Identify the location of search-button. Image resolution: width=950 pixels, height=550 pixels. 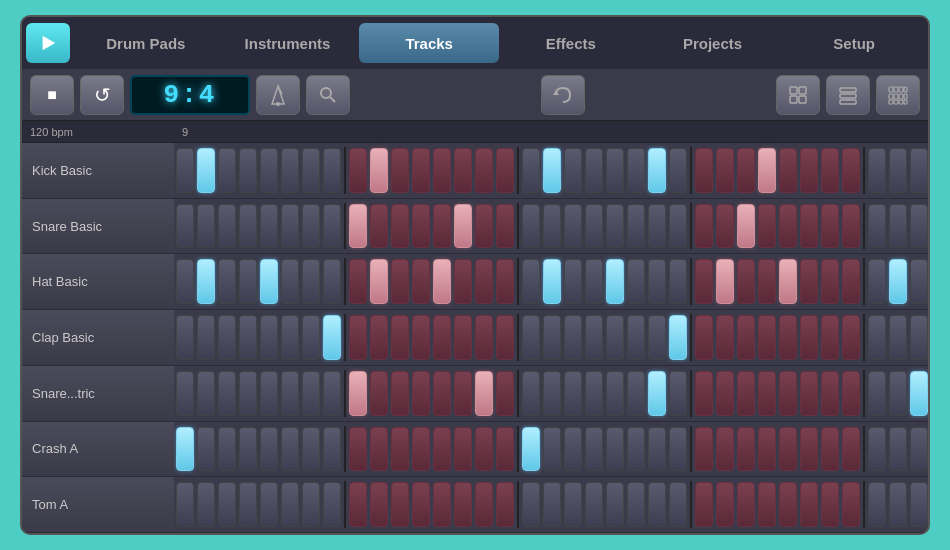
(328, 95).